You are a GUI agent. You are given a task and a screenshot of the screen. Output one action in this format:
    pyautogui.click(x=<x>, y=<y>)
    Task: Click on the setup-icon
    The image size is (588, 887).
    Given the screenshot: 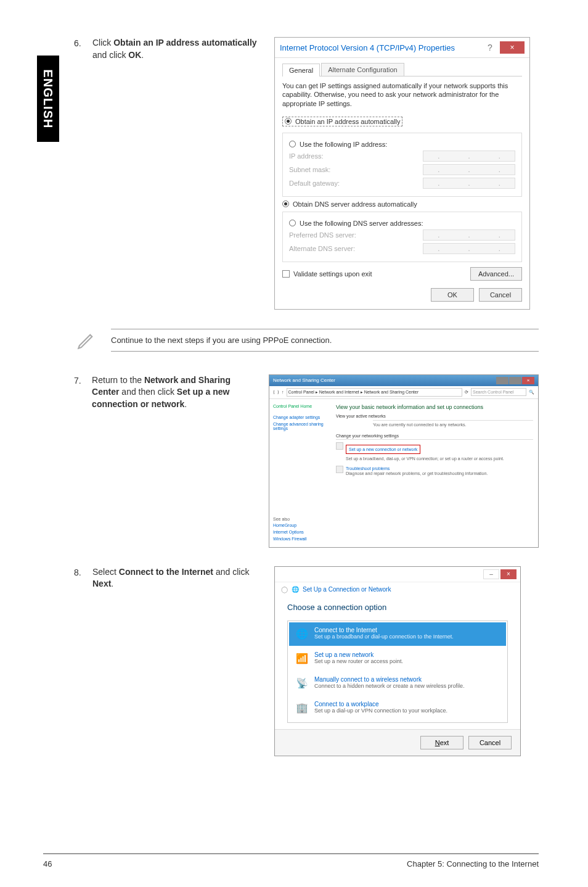 What is the action you would take?
    pyautogui.click(x=340, y=446)
    